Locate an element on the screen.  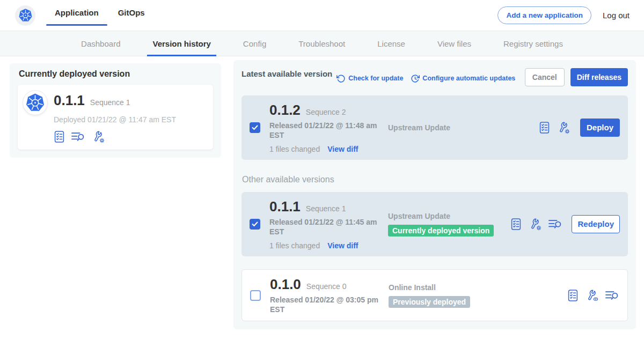
version-sequence: Sequence 0 is located at coordinates (326, 286).